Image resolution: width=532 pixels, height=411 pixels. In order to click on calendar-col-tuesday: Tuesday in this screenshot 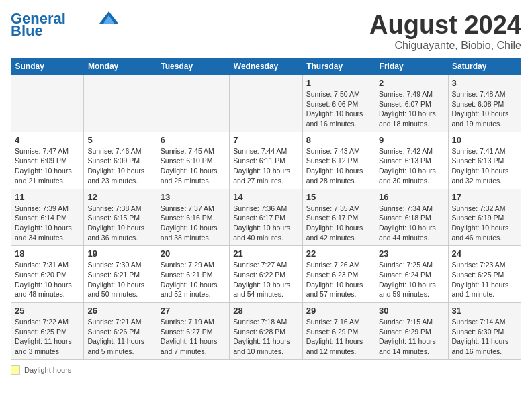, I will do `click(193, 67)`.